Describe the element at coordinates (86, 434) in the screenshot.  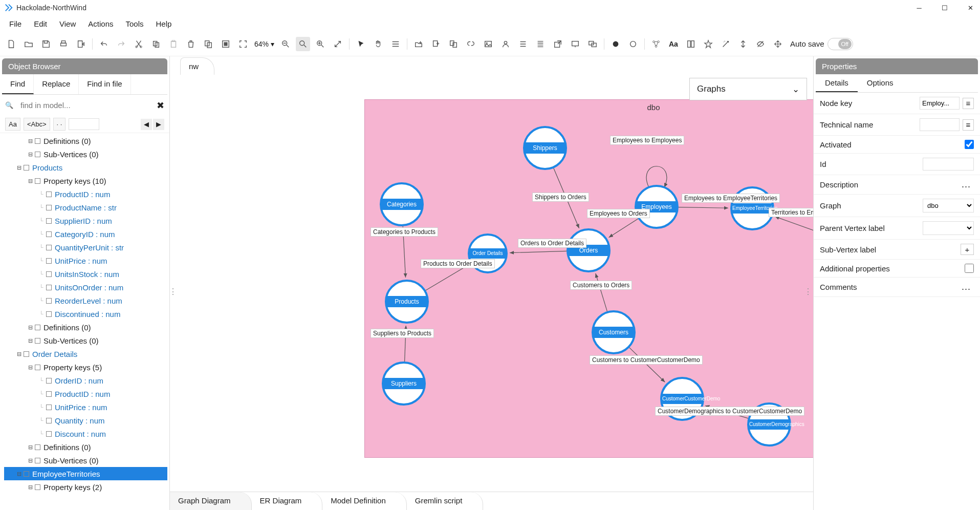
I see `tree-row: └Discount : num` at that location.